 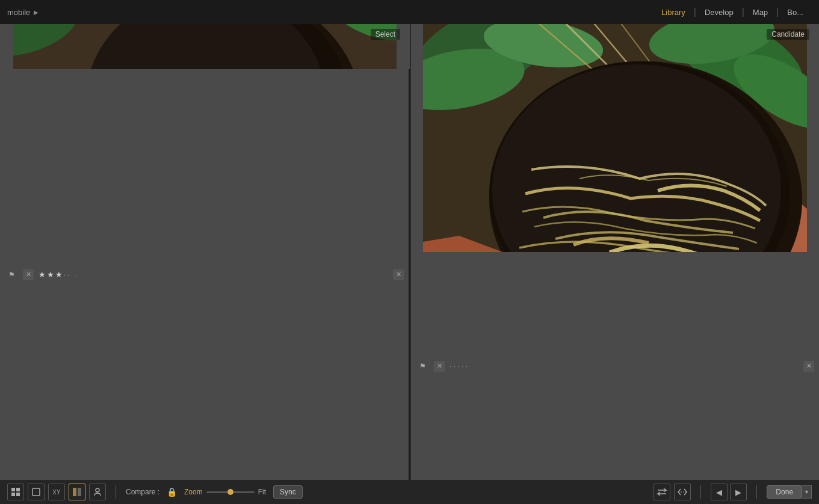 What do you see at coordinates (172, 492) in the screenshot?
I see `lock-icon: 🔒` at bounding box center [172, 492].